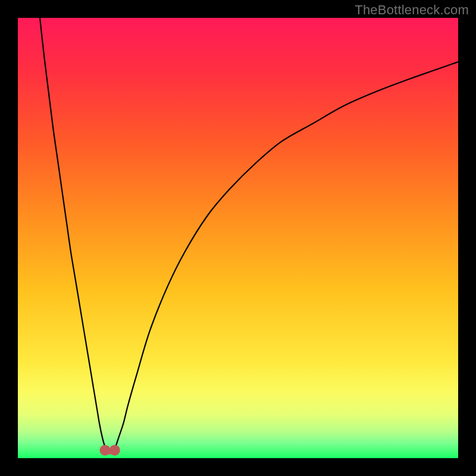 The height and width of the screenshot is (476, 476). Describe the element at coordinates (412, 10) in the screenshot. I see `watermark-text: TheBottleneck.com` at that location.